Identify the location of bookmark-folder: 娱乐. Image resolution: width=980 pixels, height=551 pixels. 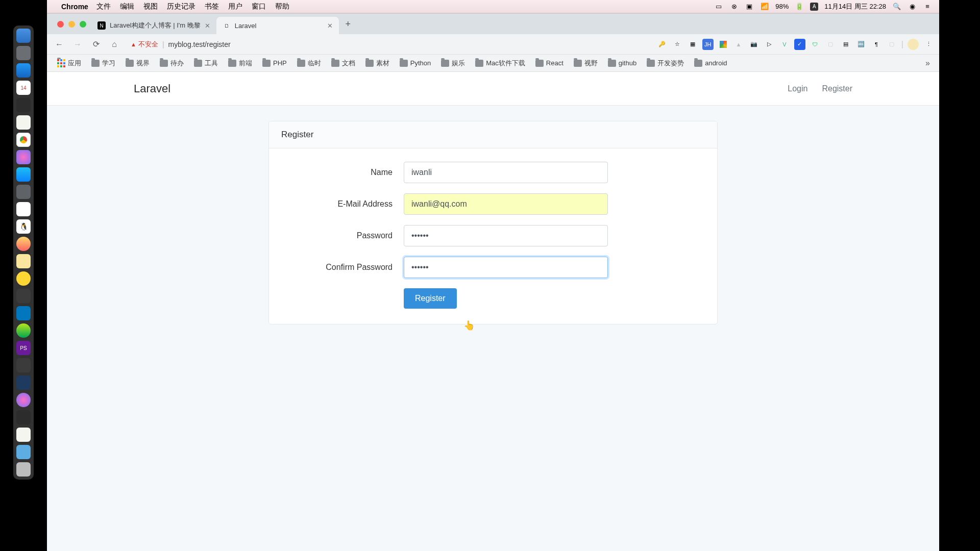
(453, 63).